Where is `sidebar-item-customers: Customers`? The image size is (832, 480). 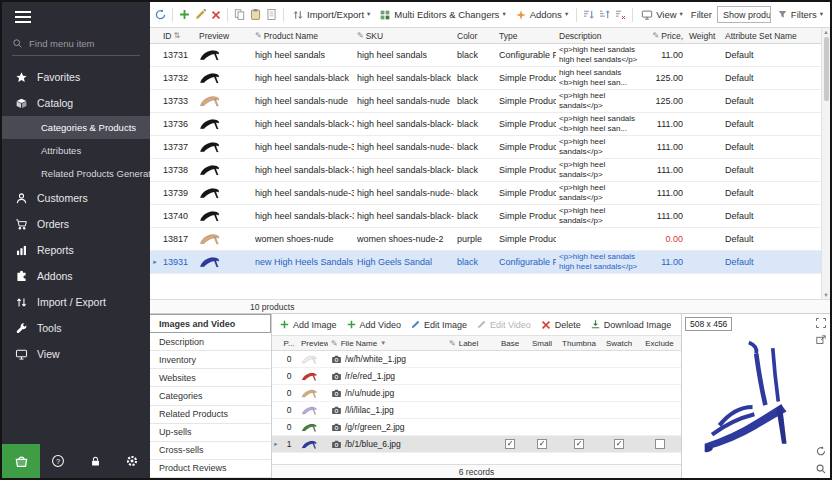 sidebar-item-customers: Customers is located at coordinates (76, 198).